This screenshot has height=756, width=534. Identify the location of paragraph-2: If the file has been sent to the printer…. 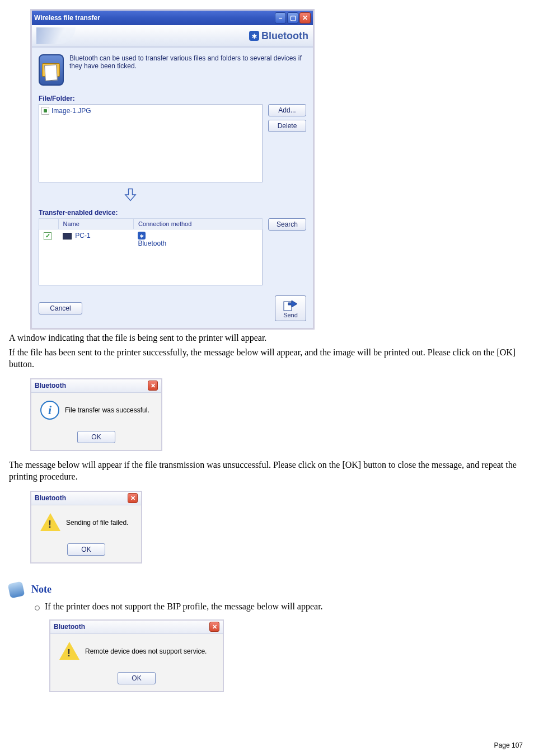
(267, 358).